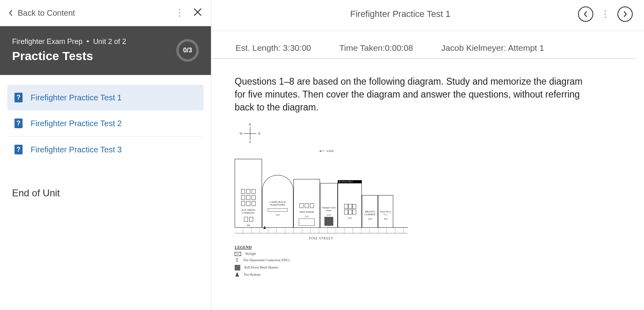  I want to click on next-button, so click(625, 14).